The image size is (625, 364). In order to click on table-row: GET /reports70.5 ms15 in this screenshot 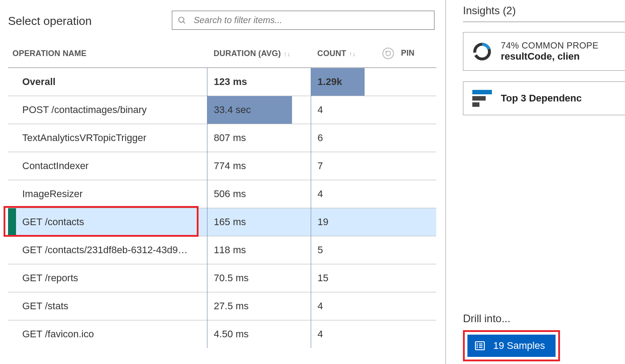, I will do `click(222, 278)`.